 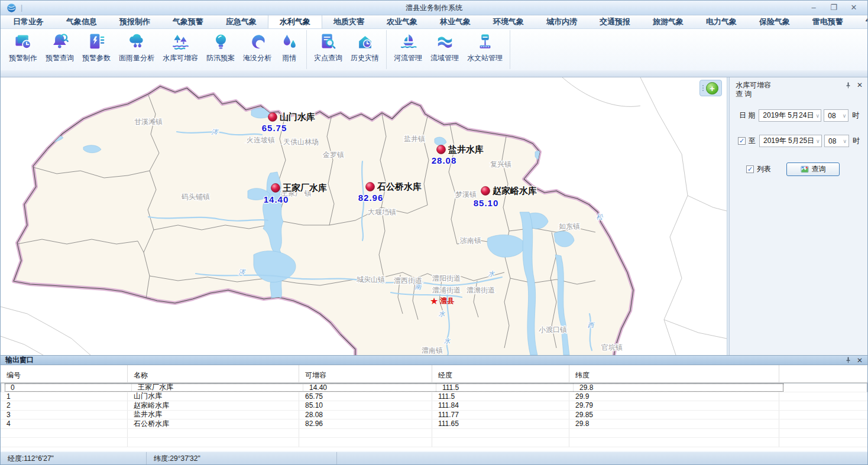 I want to click on toolbar-disaster-history-button: 历史灾情, so click(x=365, y=50).